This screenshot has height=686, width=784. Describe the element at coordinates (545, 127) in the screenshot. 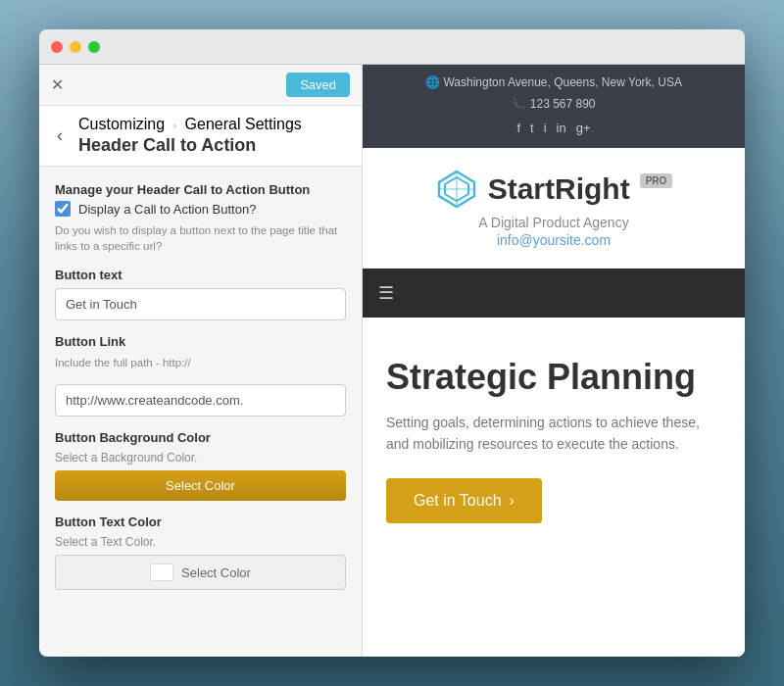

I see `instagram-icon: i` at that location.